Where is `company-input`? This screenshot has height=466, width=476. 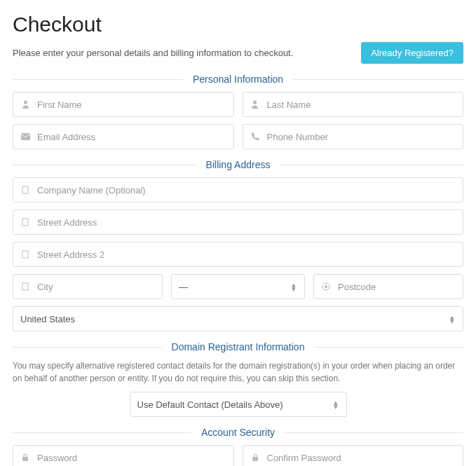 company-input is located at coordinates (250, 190).